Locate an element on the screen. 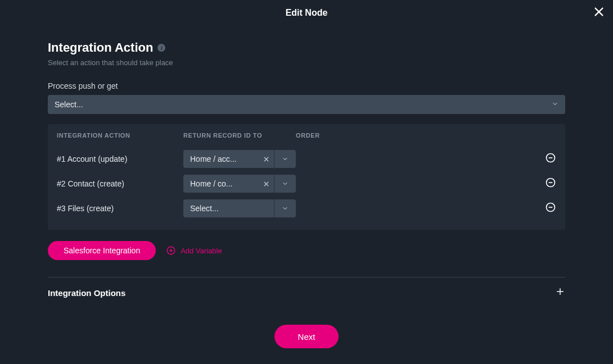 The width and height of the screenshot is (613, 364). plus-icon is located at coordinates (560, 293).